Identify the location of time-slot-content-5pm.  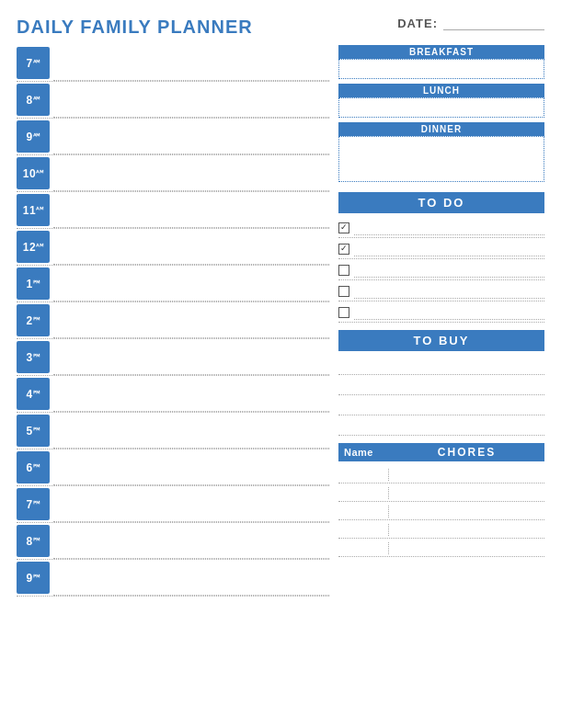
(191, 430).